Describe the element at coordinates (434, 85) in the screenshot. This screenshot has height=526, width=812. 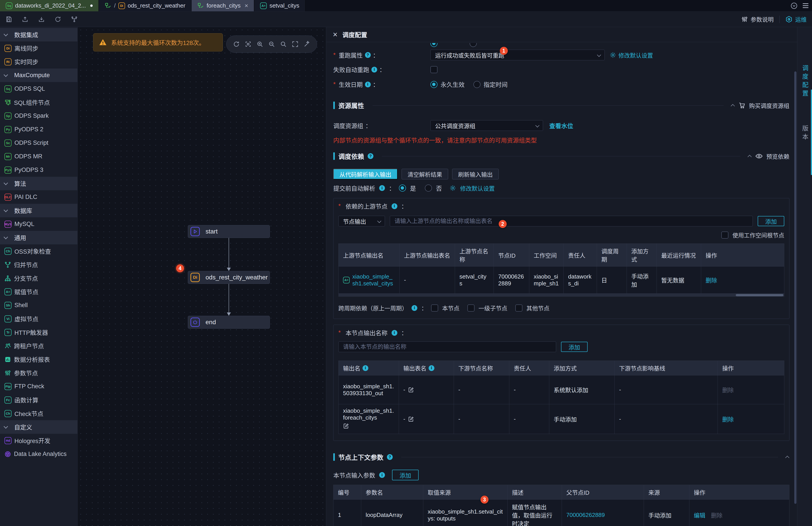
I see `radio-permanent` at that location.